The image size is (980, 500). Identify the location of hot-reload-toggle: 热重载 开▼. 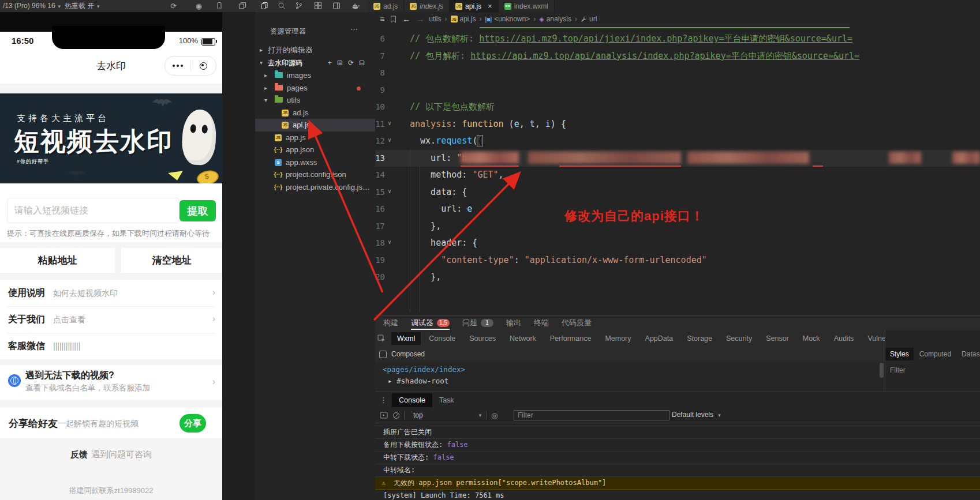
(83, 6).